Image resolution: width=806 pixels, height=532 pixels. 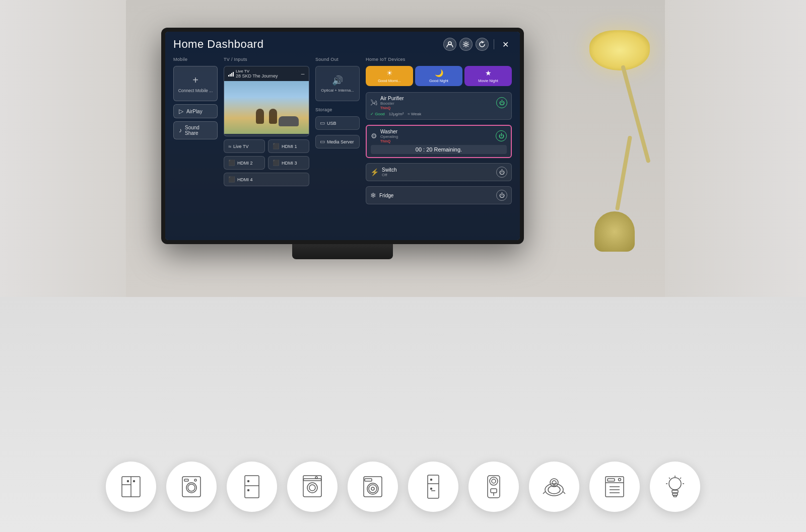 I want to click on live-tv-button: ≈ Live TV, so click(x=244, y=146).